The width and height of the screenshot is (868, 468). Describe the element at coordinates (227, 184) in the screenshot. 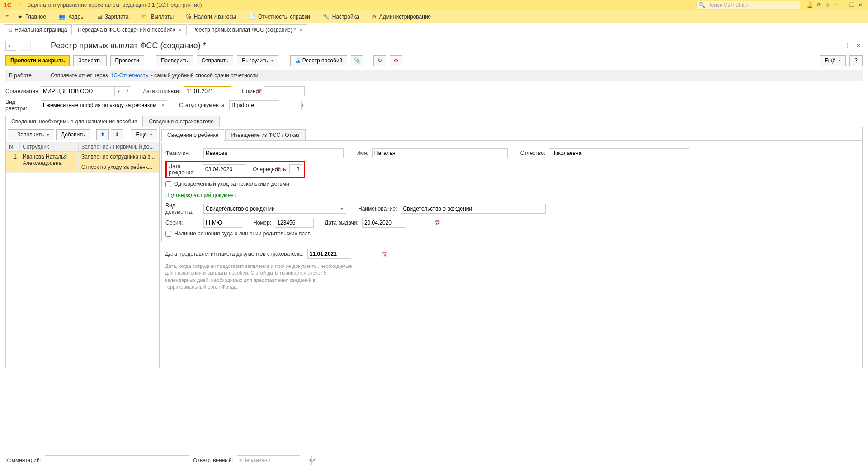

I see `multi-care-checkbox: Одновременный уход за несколькими детьми` at that location.